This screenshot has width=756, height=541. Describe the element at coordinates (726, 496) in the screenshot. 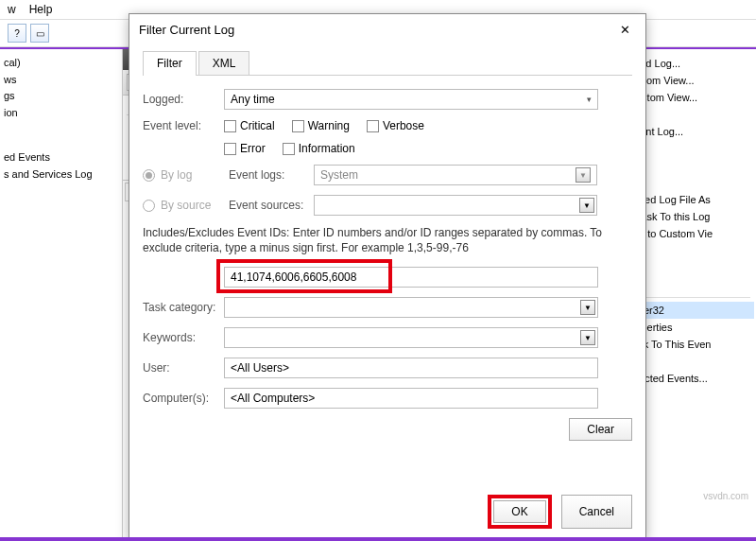

I see `watermark: vsvdn.com` at that location.